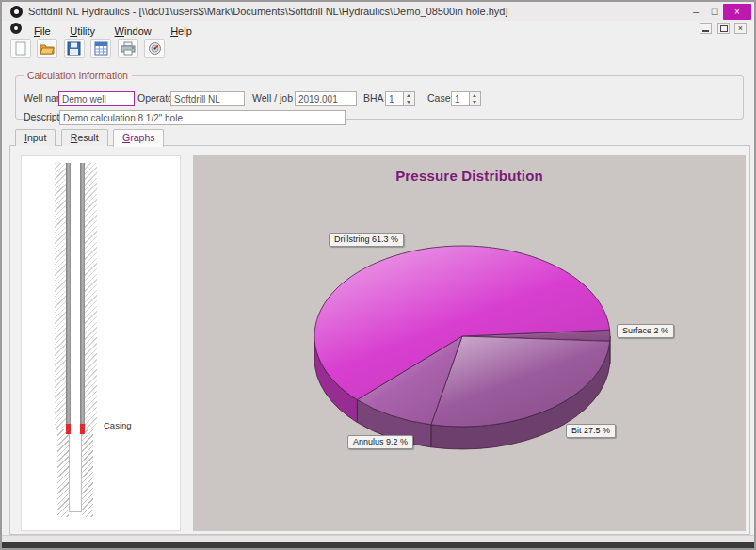  I want to click on pie-label-bit: Bit 27.5 %, so click(591, 431).